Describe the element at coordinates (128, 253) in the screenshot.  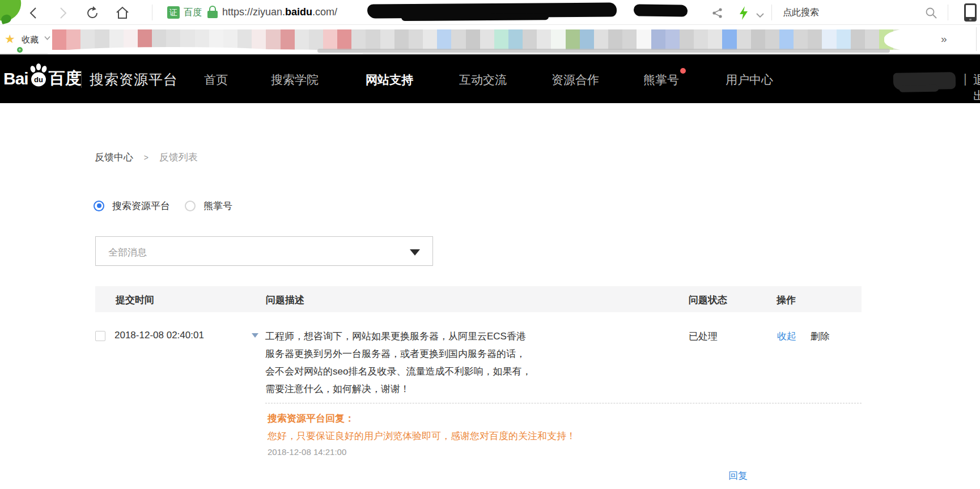
I see `dropdown-selected-value: 全部消息` at that location.